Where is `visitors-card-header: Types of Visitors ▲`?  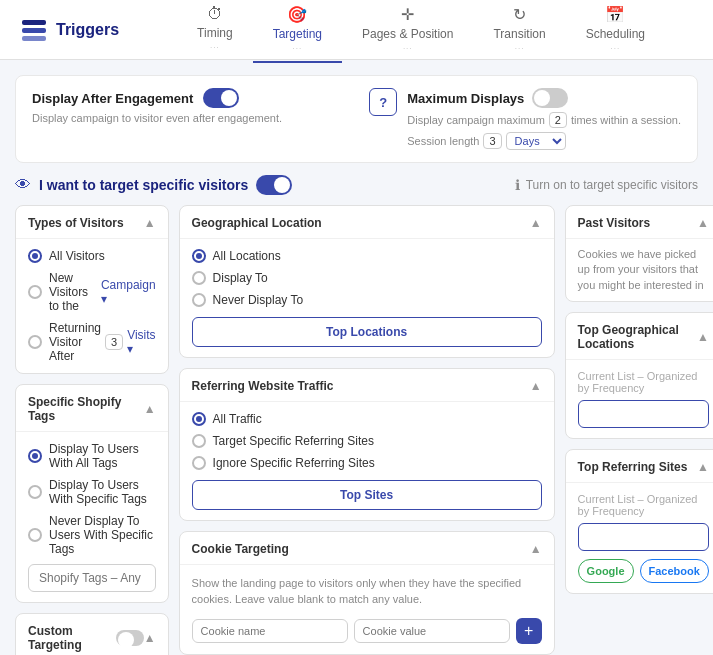
visitors-card-header: Types of Visitors ▲ is located at coordinates (92, 222).